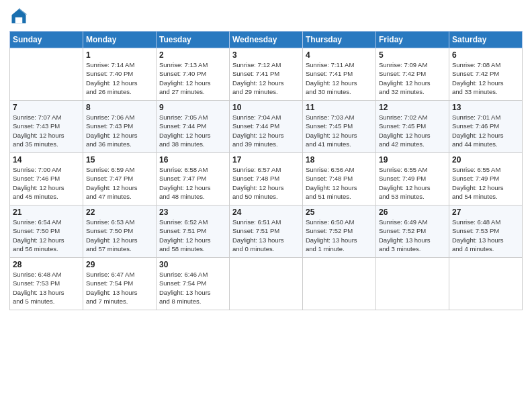 This screenshot has height=411, width=532. I want to click on day-info: Sunrise: 7:11 AM Sunset: 7:41 PM Dayligh…, so click(339, 78).